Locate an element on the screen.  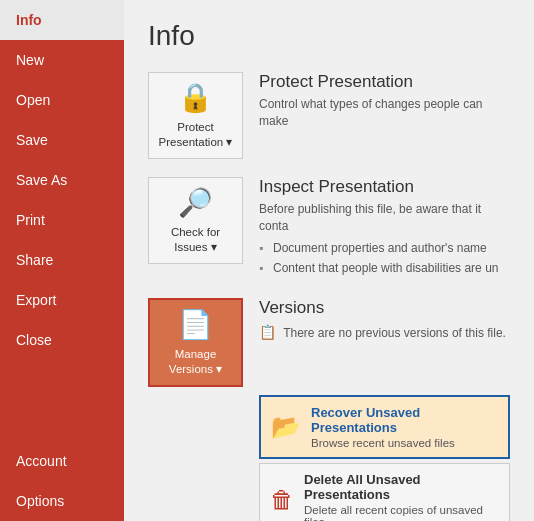
delete-icon: 🗑 is located at coordinates (282, 500).